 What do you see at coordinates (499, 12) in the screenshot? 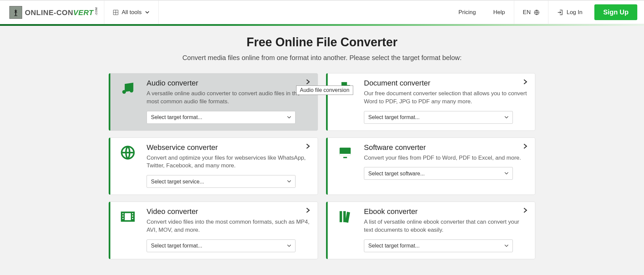
I see `nav-help: Help` at bounding box center [499, 12].